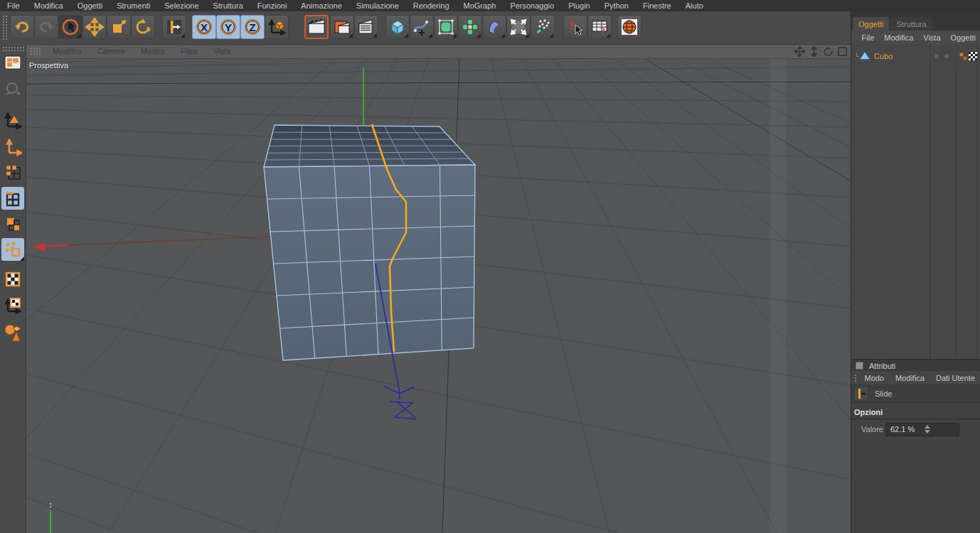 The image size is (980, 533). What do you see at coordinates (855, 378) in the screenshot?
I see `attribute-manager-grip` at bounding box center [855, 378].